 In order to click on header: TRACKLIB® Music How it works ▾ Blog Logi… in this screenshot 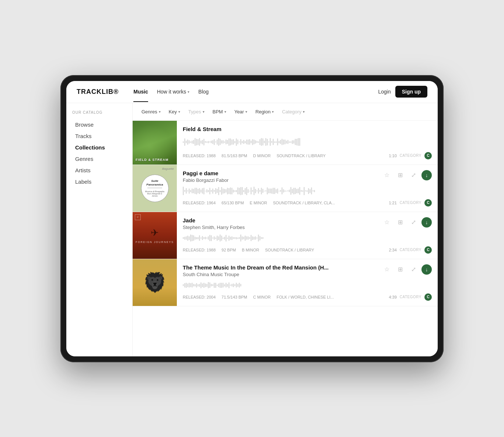, I will do `click(252, 92)`.